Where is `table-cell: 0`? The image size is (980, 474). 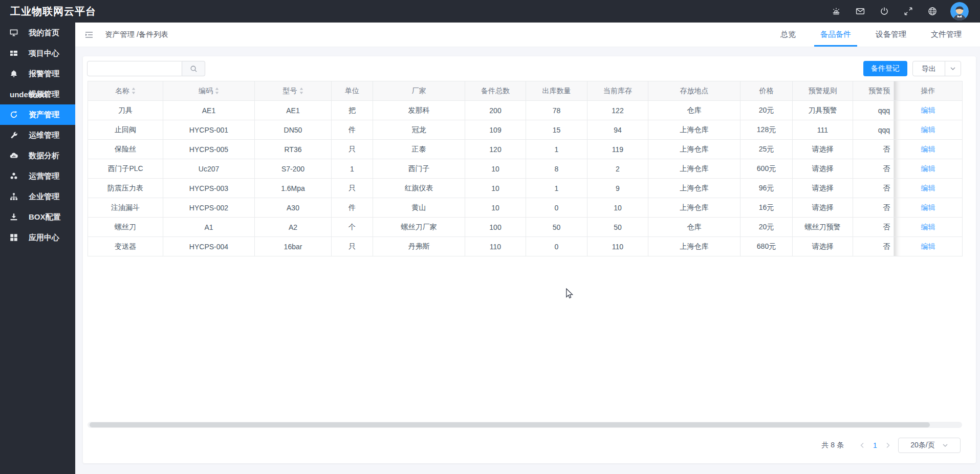
table-cell: 0 is located at coordinates (557, 247).